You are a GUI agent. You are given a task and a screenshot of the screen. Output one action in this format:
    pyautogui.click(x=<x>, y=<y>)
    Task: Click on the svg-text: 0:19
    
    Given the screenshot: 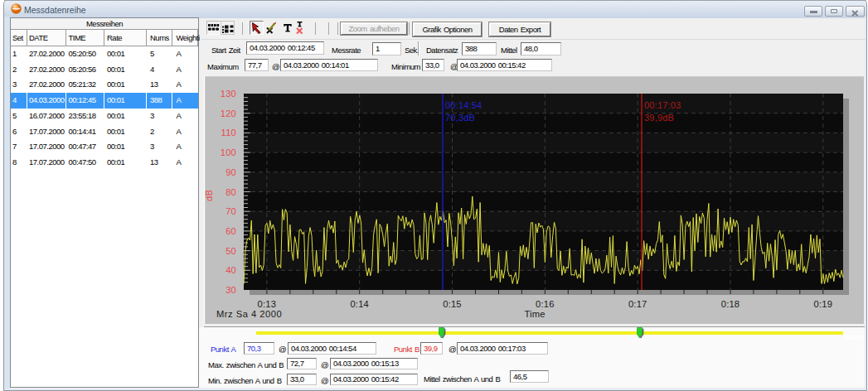 What is the action you would take?
    pyautogui.click(x=824, y=304)
    